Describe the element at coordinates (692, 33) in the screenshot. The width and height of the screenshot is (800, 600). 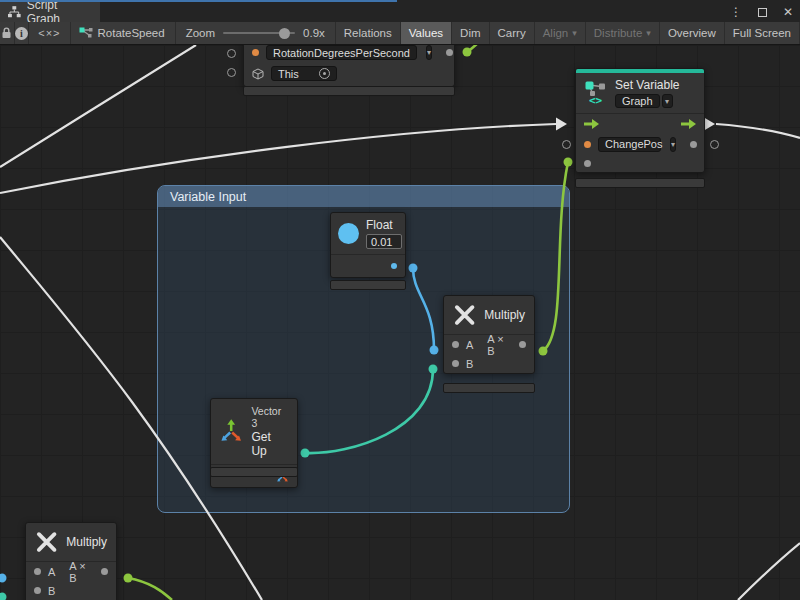
I see `toolbar-button-overview: Overview` at that location.